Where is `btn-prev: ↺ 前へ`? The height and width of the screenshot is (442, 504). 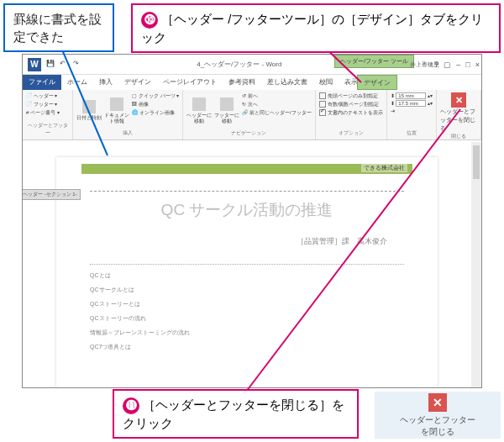 btn-prev: ↺ 前へ is located at coordinates (276, 96).